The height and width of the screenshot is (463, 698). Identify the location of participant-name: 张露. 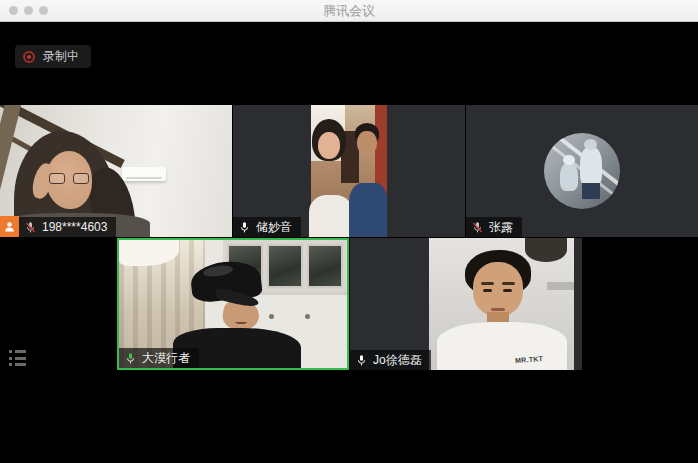
(501, 228).